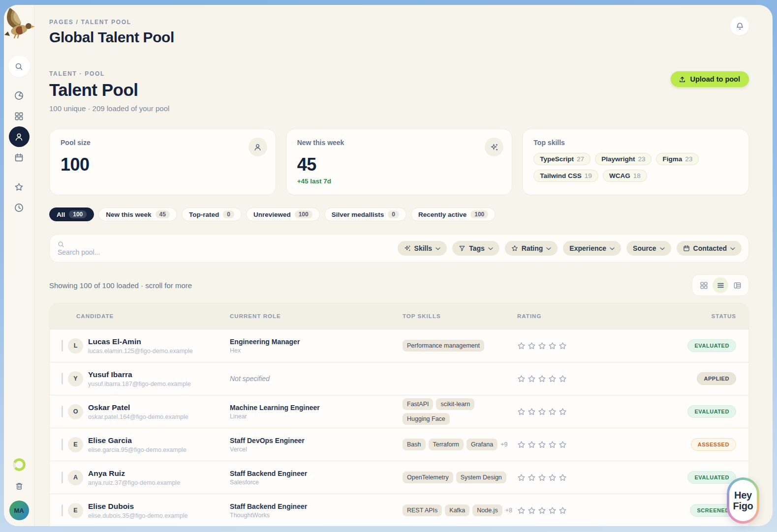 Image resolution: width=777 pixels, height=532 pixels. I want to click on grid-icon, so click(19, 116).